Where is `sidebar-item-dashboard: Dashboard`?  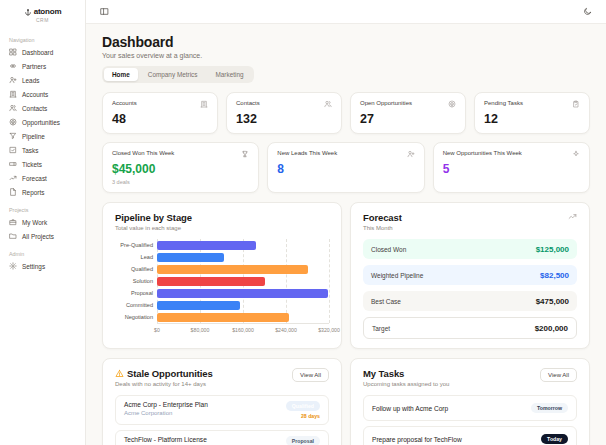 sidebar-item-dashboard: Dashboard is located at coordinates (42, 52).